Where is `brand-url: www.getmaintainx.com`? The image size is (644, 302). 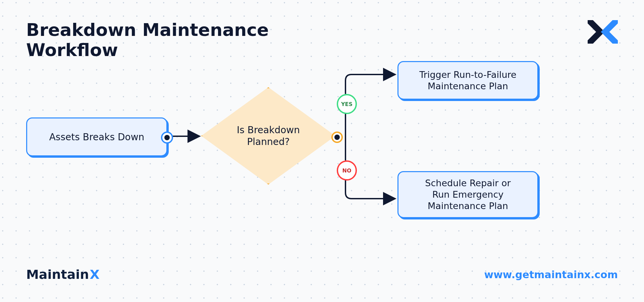 brand-url: www.getmaintainx.com is located at coordinates (551, 274).